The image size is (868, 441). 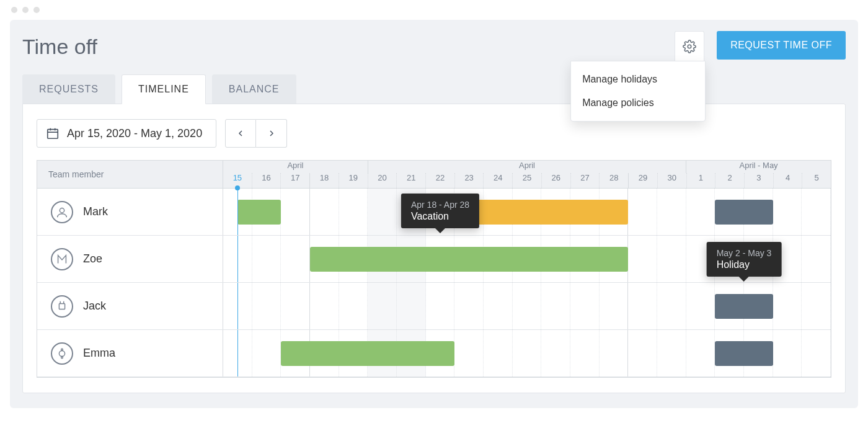 I want to click on tab-balance: BALANCE, so click(x=254, y=89).